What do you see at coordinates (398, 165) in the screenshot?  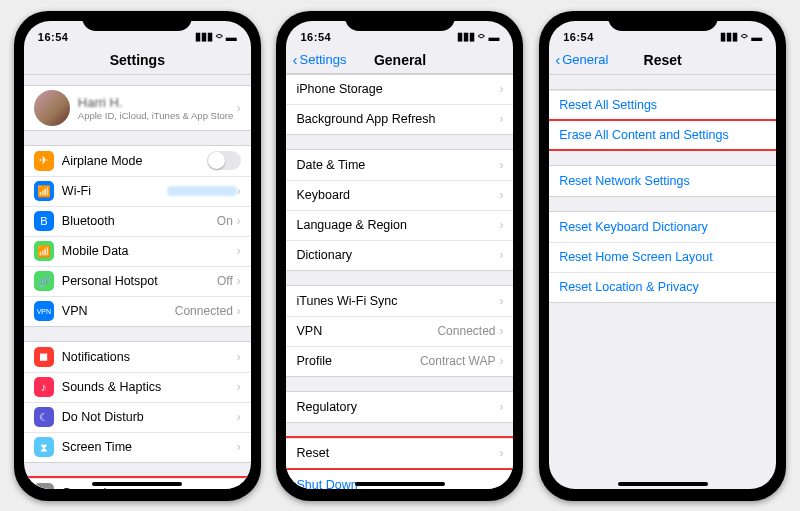 I see `row-label: Date & Time` at bounding box center [398, 165].